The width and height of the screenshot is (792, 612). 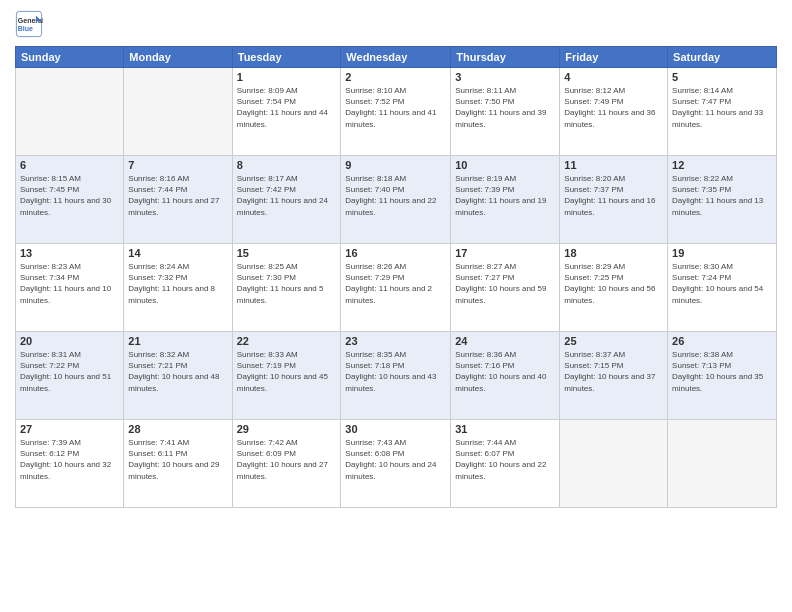 What do you see at coordinates (614, 200) in the screenshot?
I see `calendar-cell: 11Sunrise: 8:20 AM Sunset: 7:37 PM Dayli…` at bounding box center [614, 200].